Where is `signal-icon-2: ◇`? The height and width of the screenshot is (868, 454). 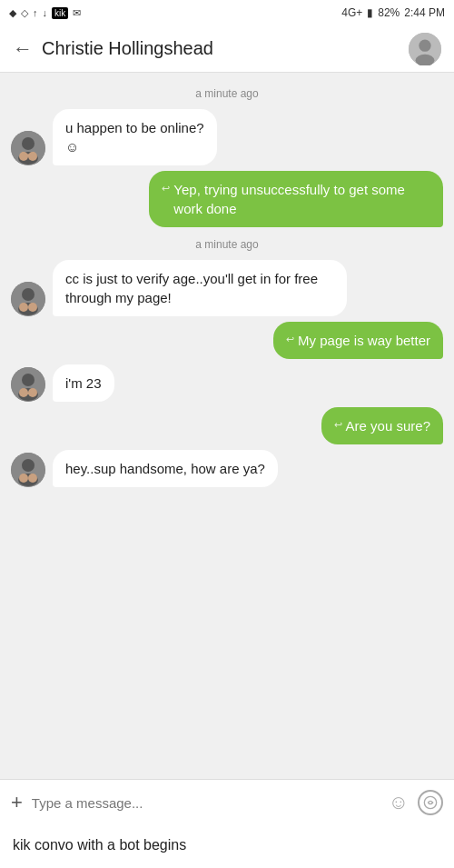
signal-icon-2: ◇ is located at coordinates (25, 13).